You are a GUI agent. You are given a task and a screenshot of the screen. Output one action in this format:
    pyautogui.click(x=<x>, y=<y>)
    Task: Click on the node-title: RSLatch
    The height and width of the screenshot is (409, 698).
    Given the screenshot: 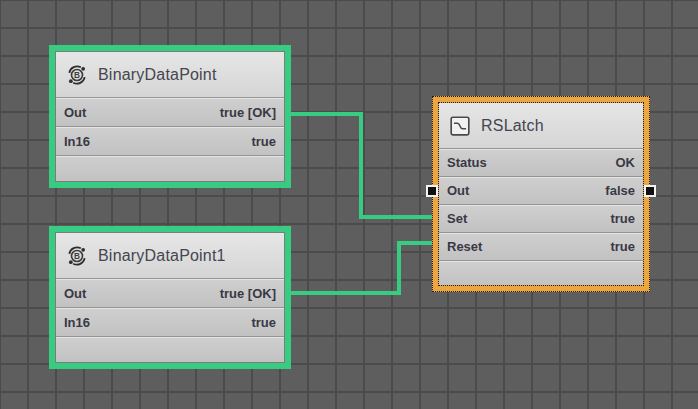 What is the action you would take?
    pyautogui.click(x=512, y=126)
    